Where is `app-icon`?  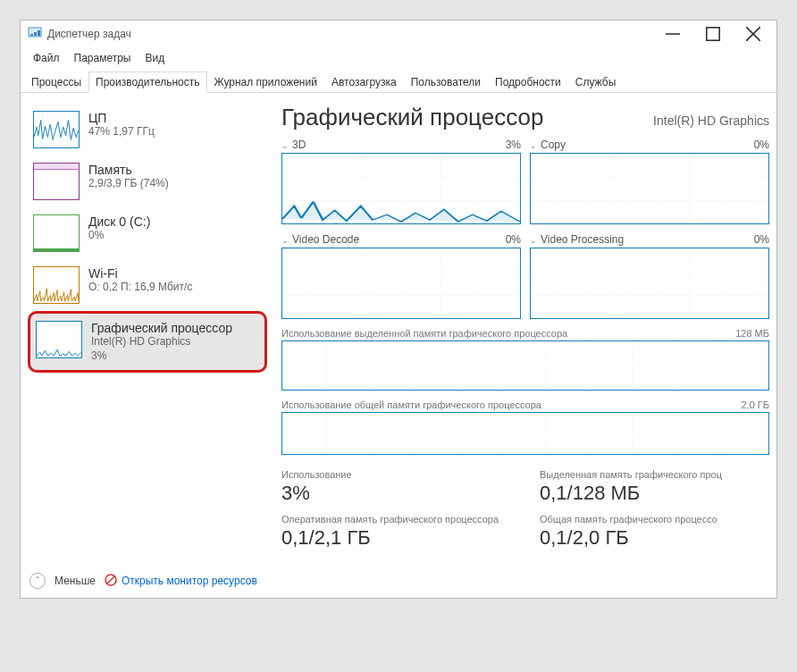
app-icon is located at coordinates (35, 34).